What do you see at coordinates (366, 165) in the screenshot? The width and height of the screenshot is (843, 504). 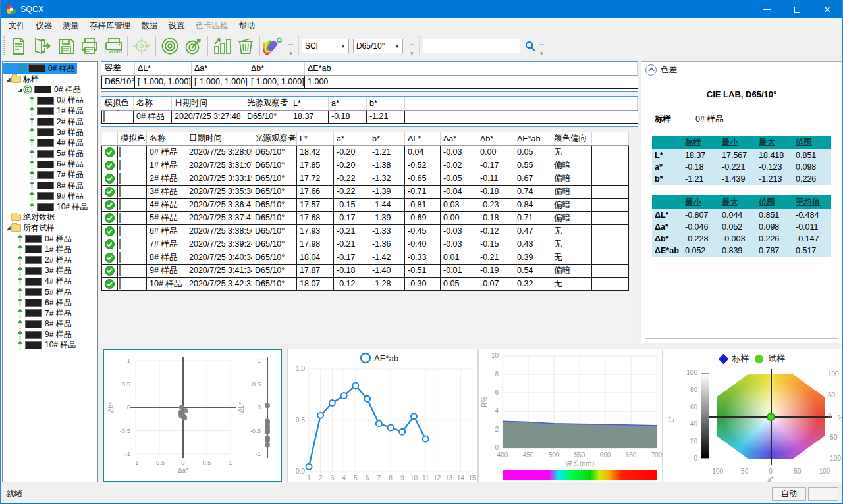 I see `sample-row: 1# 样品2020/7/25 3:31:07D65/10°17.85-0.20-…` at bounding box center [366, 165].